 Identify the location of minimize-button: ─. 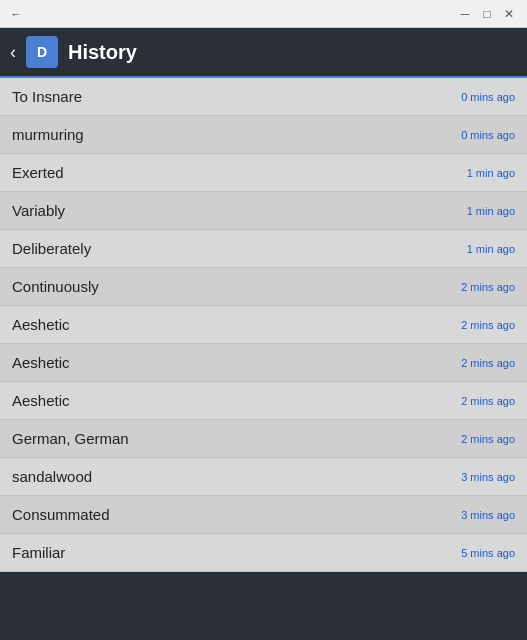
(465, 14).